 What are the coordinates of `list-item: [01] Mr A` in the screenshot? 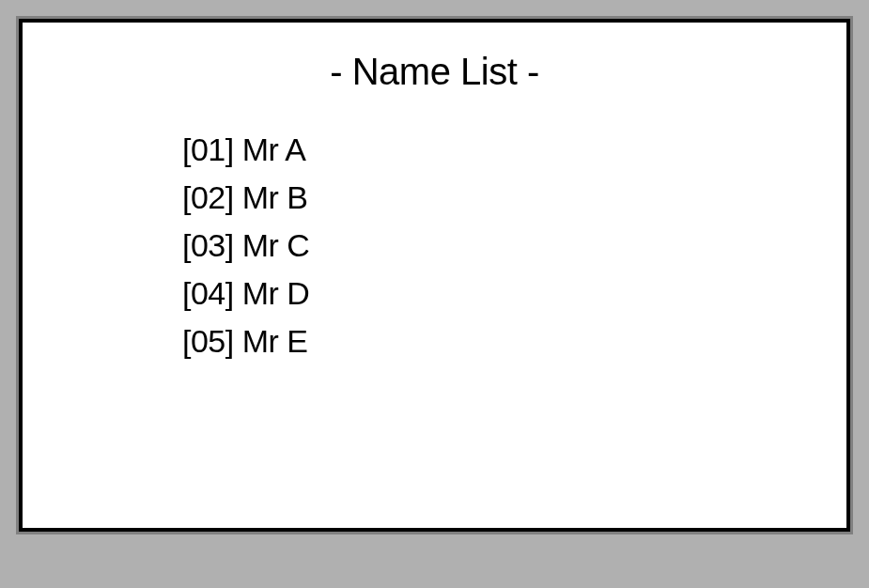 It's located at (496, 150).